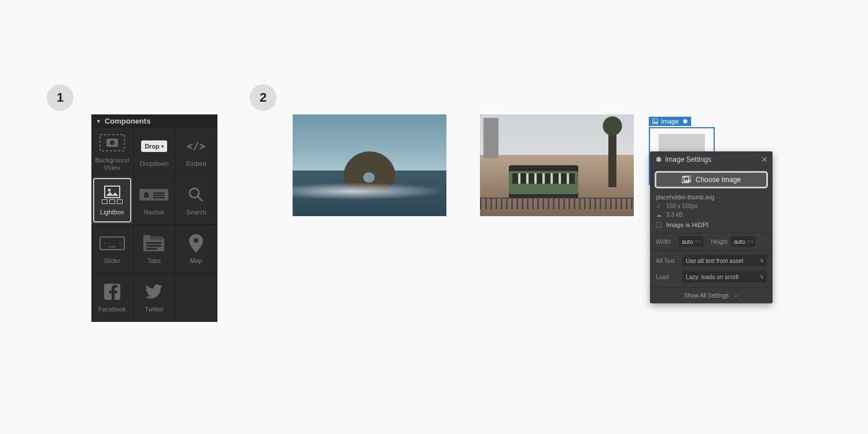  I want to click on image-filesize: 3.3 kB, so click(674, 215).